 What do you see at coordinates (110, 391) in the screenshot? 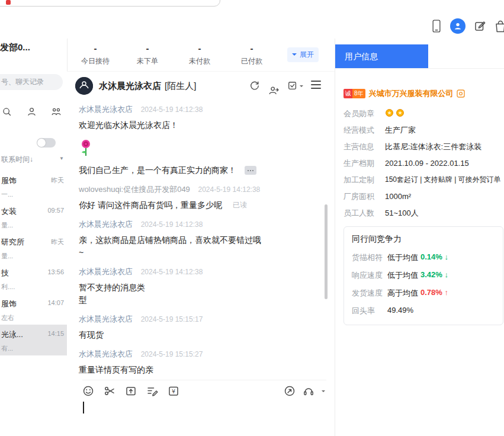
I see `screenshot-icon` at bounding box center [110, 391].